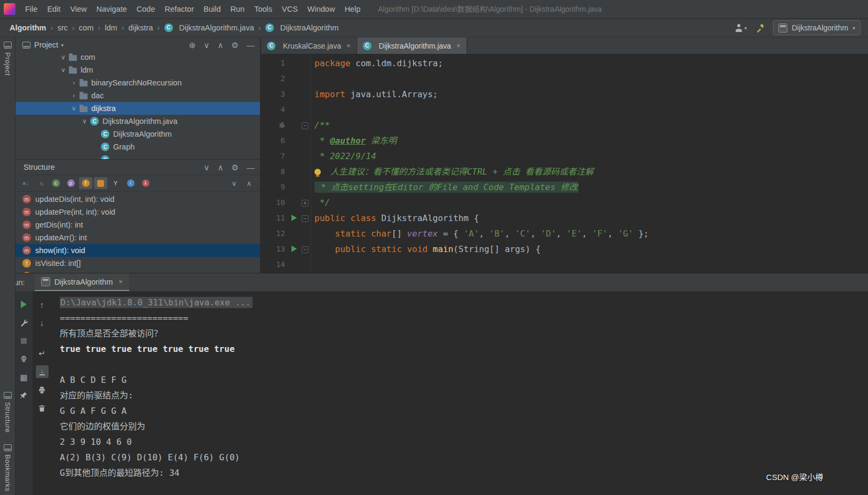 The image size is (868, 495). What do you see at coordinates (145, 183) in the screenshot?
I see `show-lambdas-icon: λ` at bounding box center [145, 183].